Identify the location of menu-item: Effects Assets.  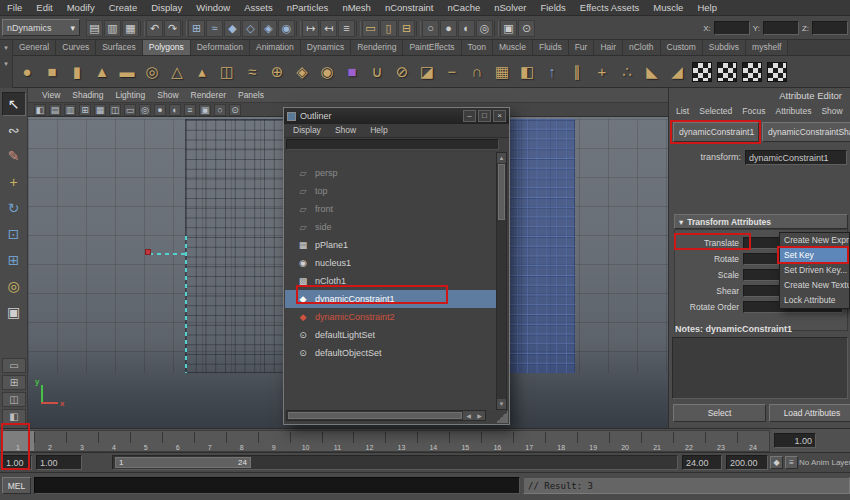
(610, 8).